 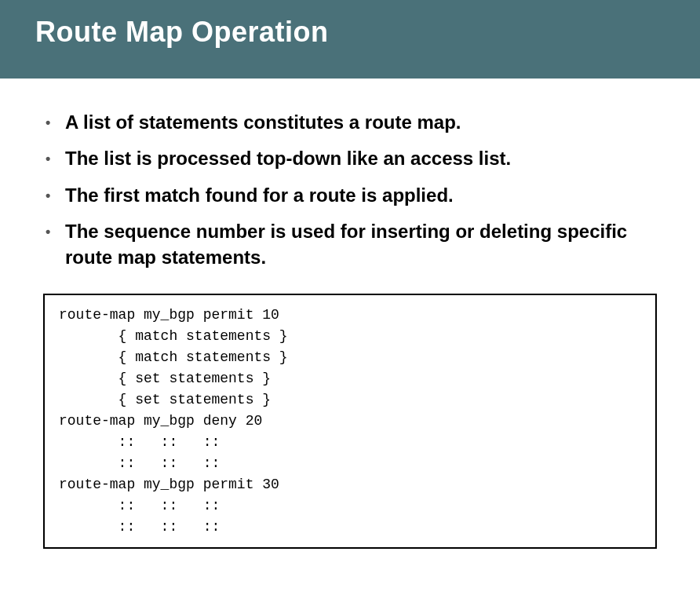 I want to click on bullet-item: The list is processed top-down like an a…, so click(x=350, y=159).